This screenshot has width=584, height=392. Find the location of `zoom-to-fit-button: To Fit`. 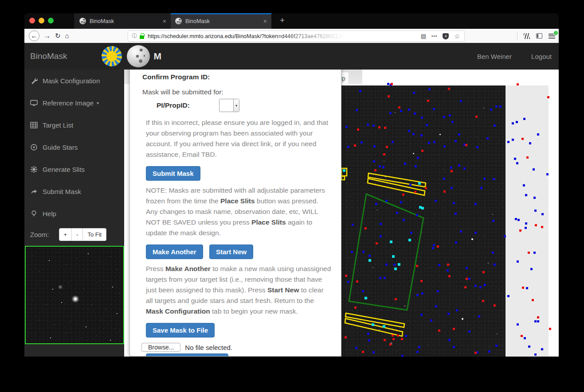

zoom-to-fit-button: To Fit is located at coordinates (95, 235).